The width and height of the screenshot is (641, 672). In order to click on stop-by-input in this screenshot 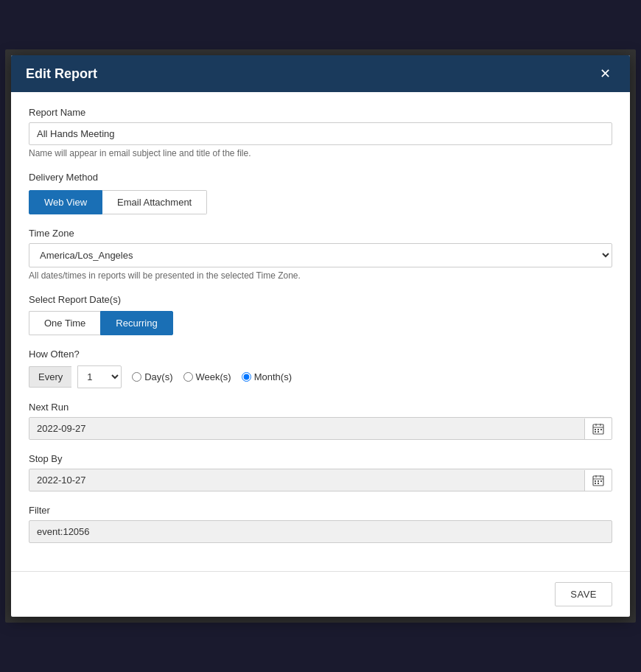, I will do `click(307, 480)`.